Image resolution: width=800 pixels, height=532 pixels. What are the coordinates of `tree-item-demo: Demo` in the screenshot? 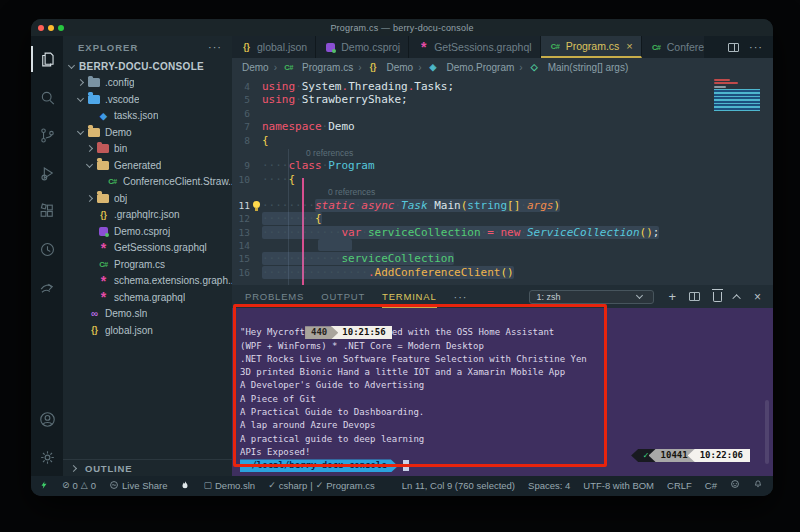 It's located at (148, 132).